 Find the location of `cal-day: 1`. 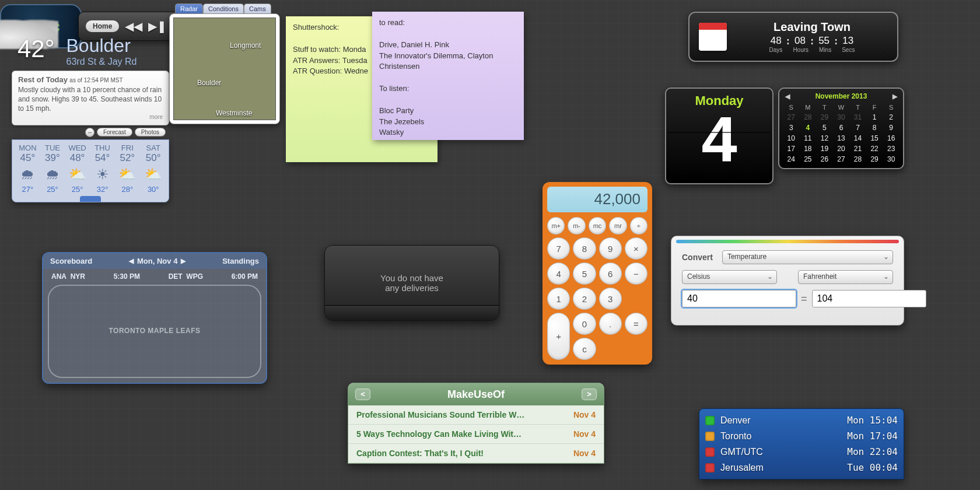

cal-day: 1 is located at coordinates (875, 117).